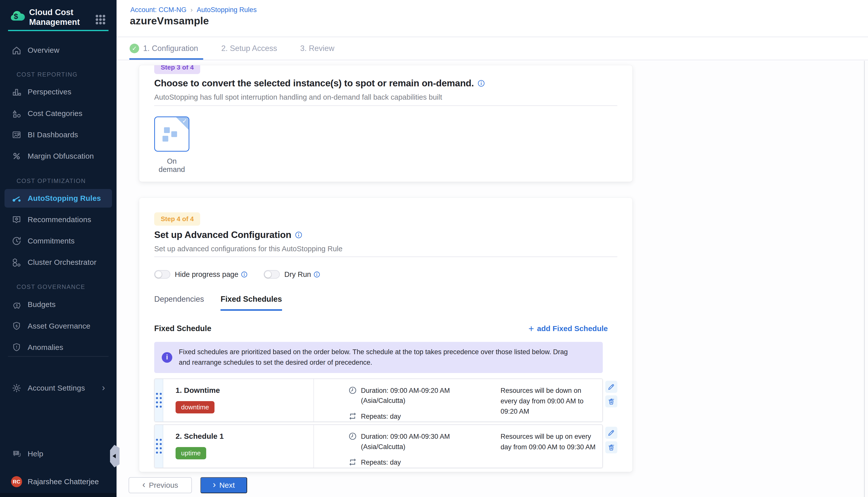 The image size is (868, 497). What do you see at coordinates (188, 485) in the screenshot?
I see `wizard-footer: ‹ Previous › Next` at bounding box center [188, 485].